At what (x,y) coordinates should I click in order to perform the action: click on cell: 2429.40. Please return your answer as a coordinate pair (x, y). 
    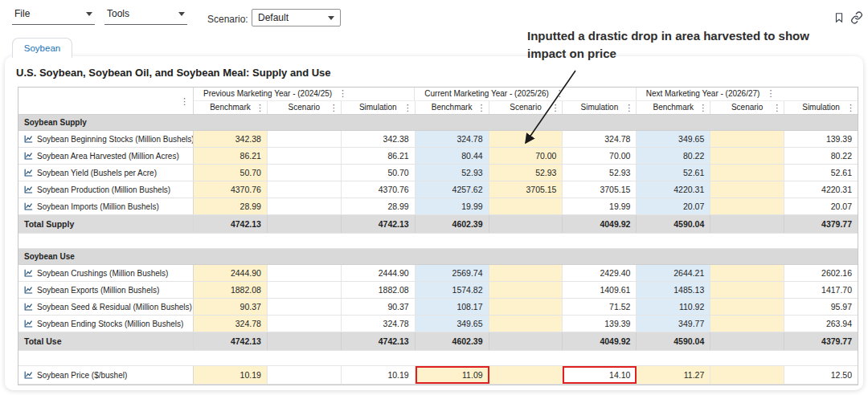
    Looking at the image, I should click on (600, 273).